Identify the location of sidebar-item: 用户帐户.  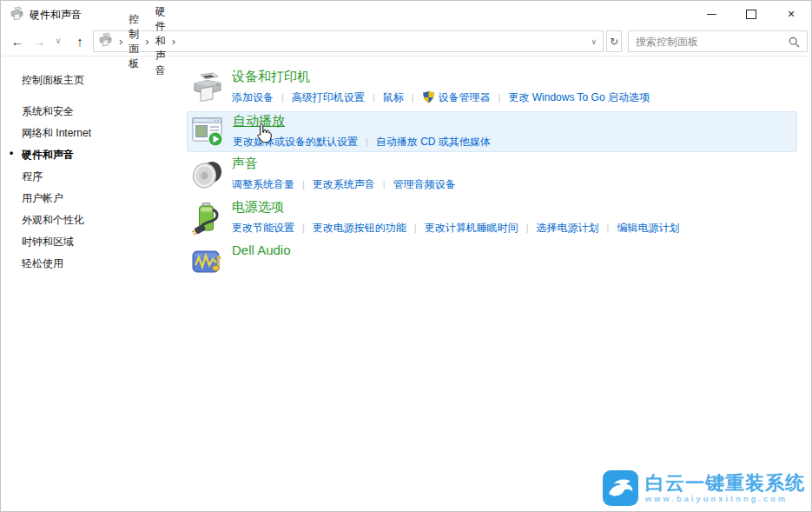
(92, 198).